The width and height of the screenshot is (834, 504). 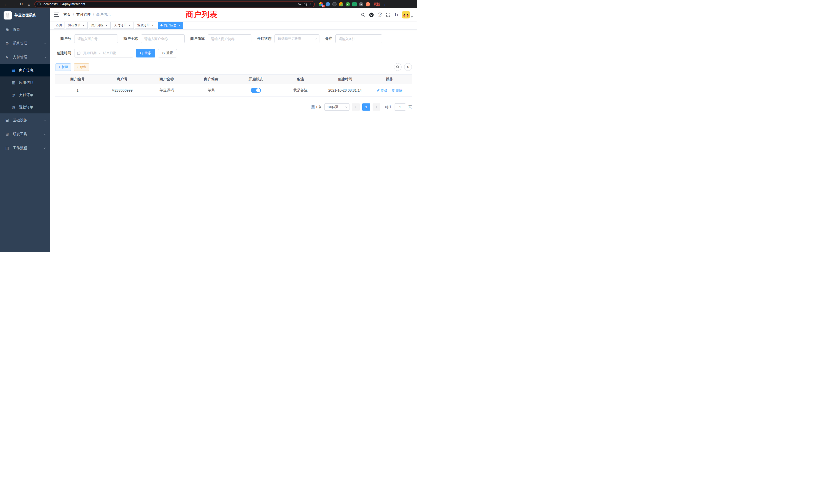 What do you see at coordinates (297, 39) in the screenshot?
I see `status-select: 请选择开启状态` at bounding box center [297, 39].